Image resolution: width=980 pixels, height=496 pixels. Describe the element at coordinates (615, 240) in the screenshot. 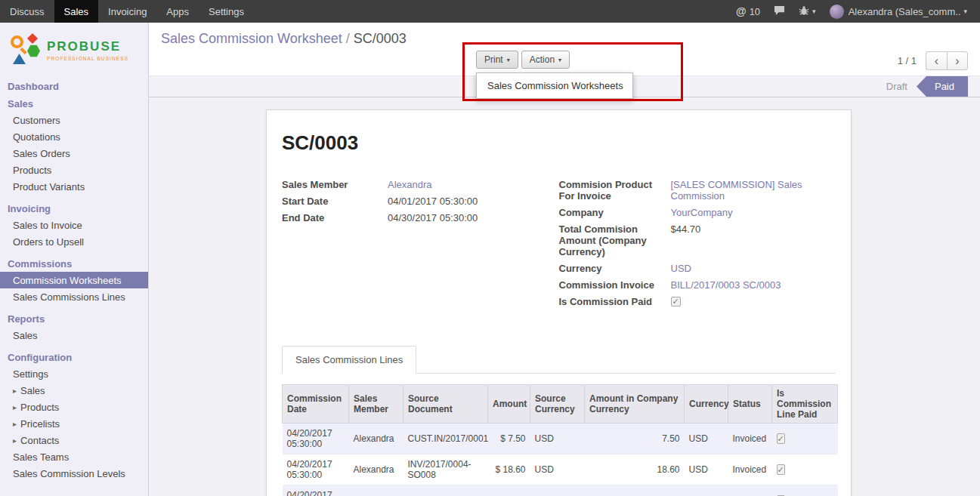

I see `field-label: Total Commision Amount (Company Currency…` at that location.